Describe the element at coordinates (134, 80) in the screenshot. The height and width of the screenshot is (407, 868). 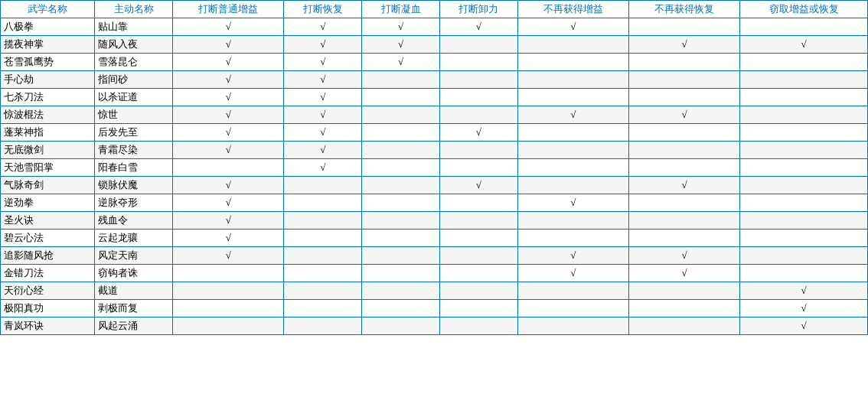
I see `skill-name: 指间砂` at that location.